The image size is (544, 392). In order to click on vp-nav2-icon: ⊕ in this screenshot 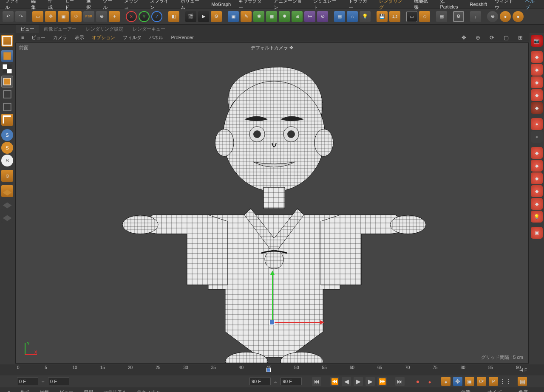, I will do `click(478, 37)`.